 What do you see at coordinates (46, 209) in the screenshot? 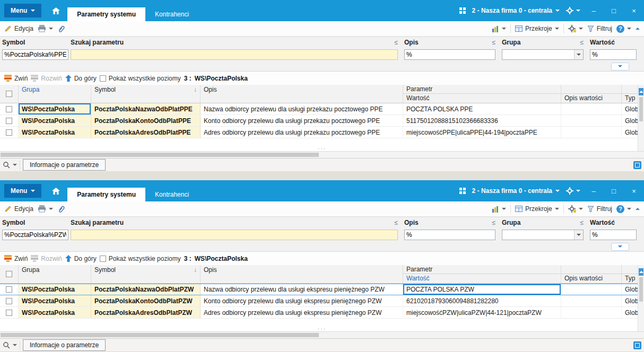
I see `print-button` at bounding box center [46, 209].